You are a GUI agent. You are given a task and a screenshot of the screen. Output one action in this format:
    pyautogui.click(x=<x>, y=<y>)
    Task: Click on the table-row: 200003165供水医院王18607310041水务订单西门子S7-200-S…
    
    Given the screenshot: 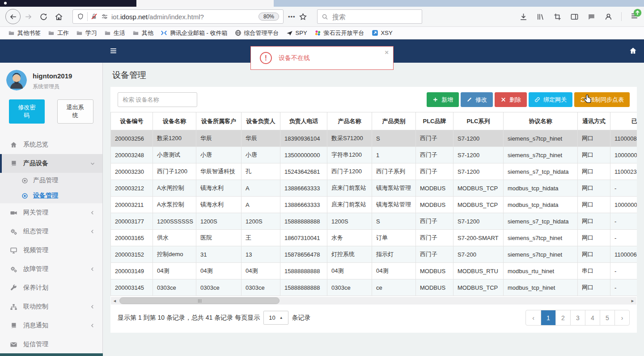 What is the action you would take?
    pyautogui.click(x=374, y=238)
    